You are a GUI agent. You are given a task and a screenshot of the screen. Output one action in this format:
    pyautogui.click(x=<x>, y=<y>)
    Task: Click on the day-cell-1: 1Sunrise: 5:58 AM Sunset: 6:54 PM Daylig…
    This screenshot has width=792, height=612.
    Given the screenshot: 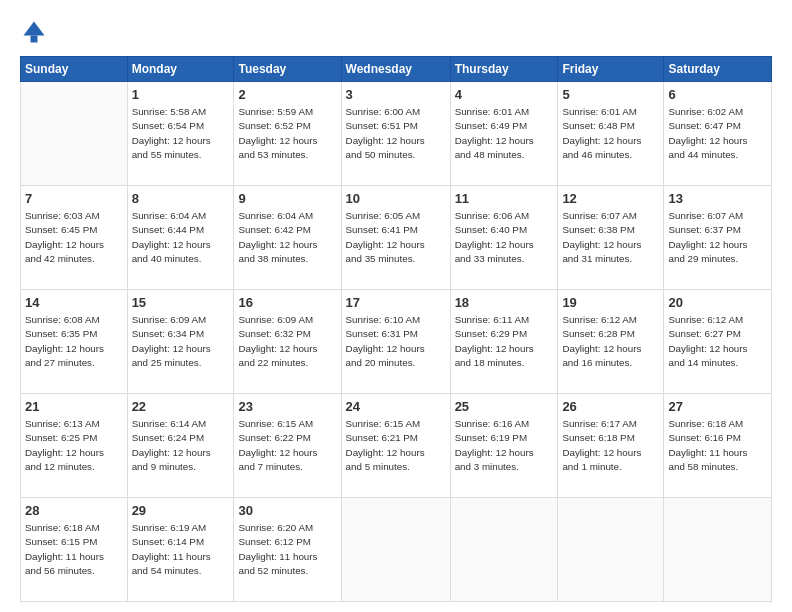 What is the action you would take?
    pyautogui.click(x=180, y=134)
    